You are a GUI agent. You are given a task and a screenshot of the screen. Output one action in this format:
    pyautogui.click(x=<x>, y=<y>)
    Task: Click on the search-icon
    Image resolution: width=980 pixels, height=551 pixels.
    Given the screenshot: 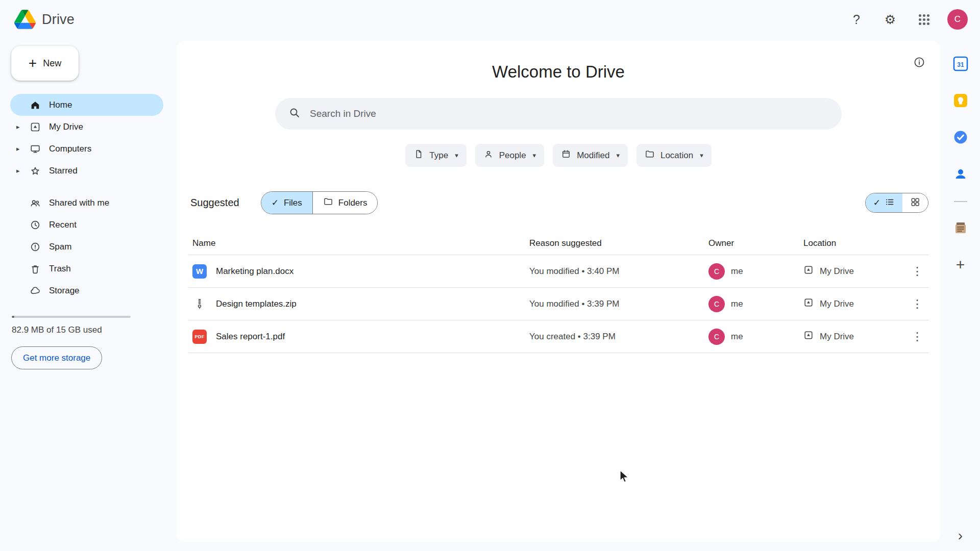 What is the action you would take?
    pyautogui.click(x=295, y=114)
    